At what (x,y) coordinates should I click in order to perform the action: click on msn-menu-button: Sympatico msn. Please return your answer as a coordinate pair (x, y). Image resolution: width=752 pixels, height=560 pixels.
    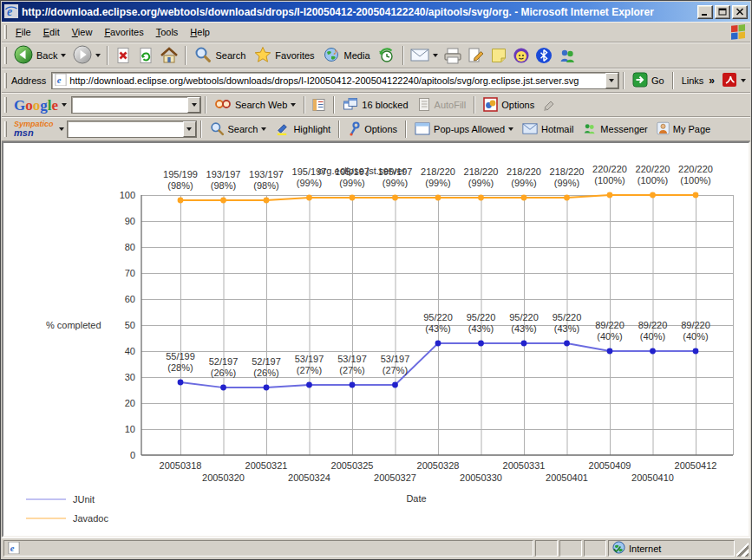
    Looking at the image, I should click on (38, 129).